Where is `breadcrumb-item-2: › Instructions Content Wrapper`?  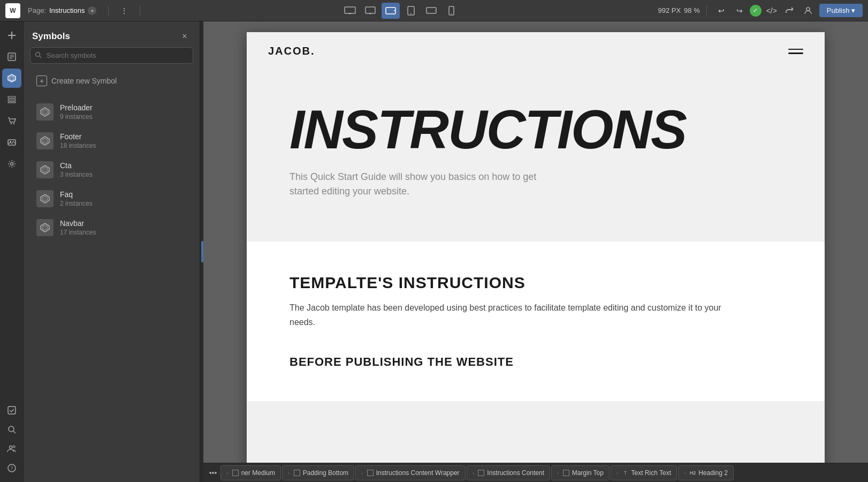 breadcrumb-item-2: › Instructions Content Wrapper is located at coordinates (410, 473).